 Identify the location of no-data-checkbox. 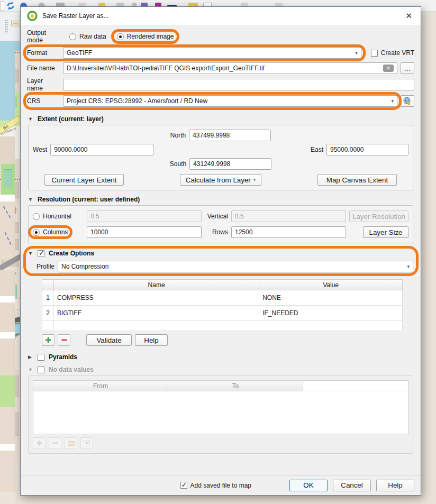
(41, 370).